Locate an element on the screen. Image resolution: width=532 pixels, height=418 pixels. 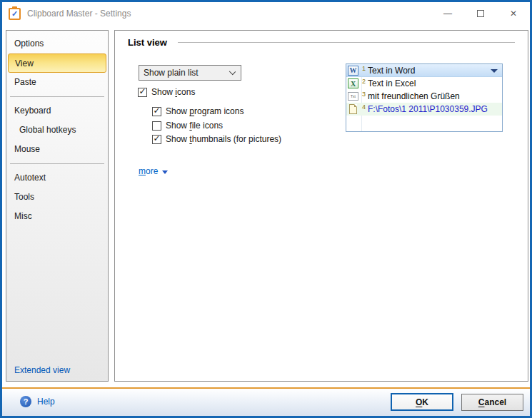
maximize-button is located at coordinates (481, 14).